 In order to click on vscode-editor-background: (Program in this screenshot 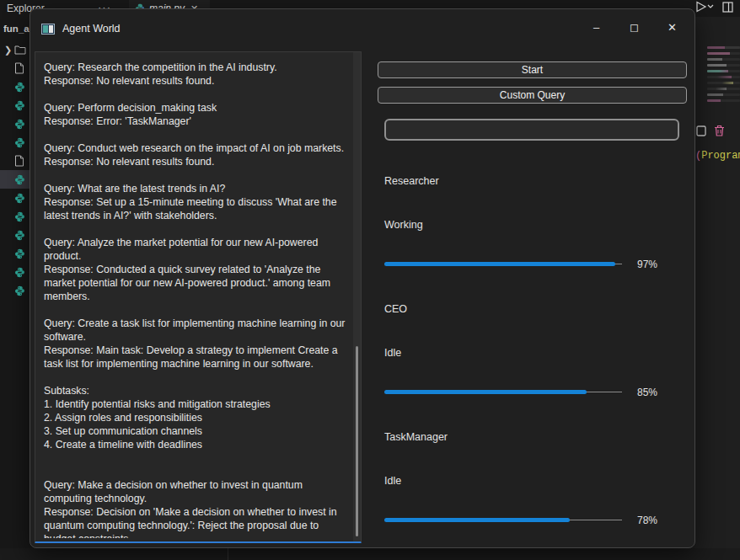, I will do `click(718, 288)`.